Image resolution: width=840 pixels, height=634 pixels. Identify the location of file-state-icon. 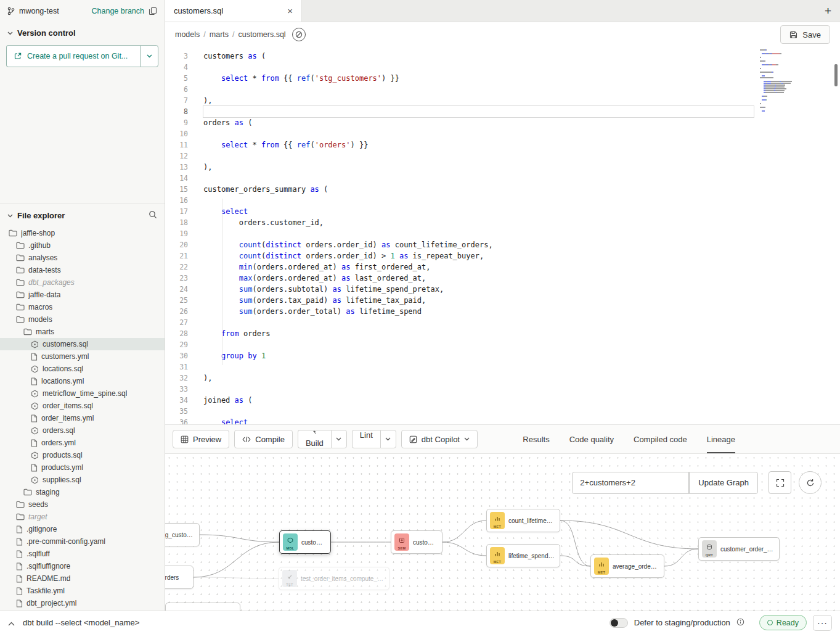
(299, 35).